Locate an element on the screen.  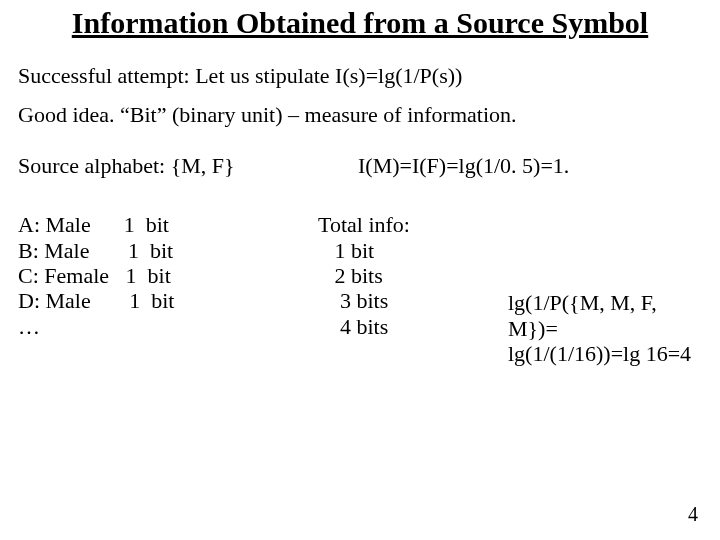
row-alphabet: Source alphabet: {M, F} I(M)=I(F)=lg(1/0… is located at coordinates (360, 166).